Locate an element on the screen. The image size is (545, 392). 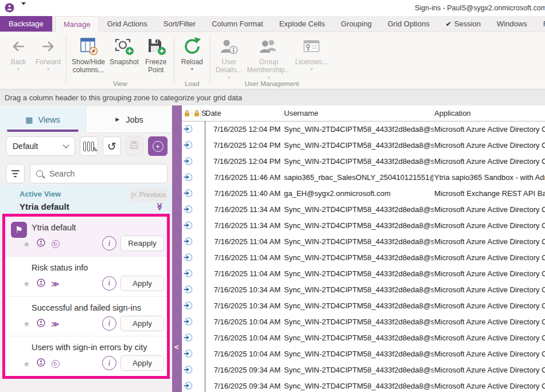
back-button: Back▾ is located at coordinates (18, 53).